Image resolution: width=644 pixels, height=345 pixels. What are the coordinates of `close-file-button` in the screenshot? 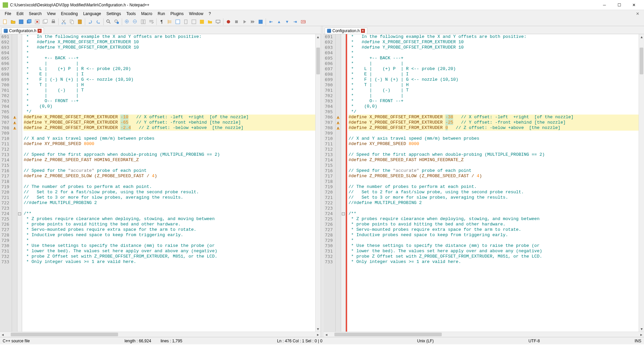 It's located at (37, 22).